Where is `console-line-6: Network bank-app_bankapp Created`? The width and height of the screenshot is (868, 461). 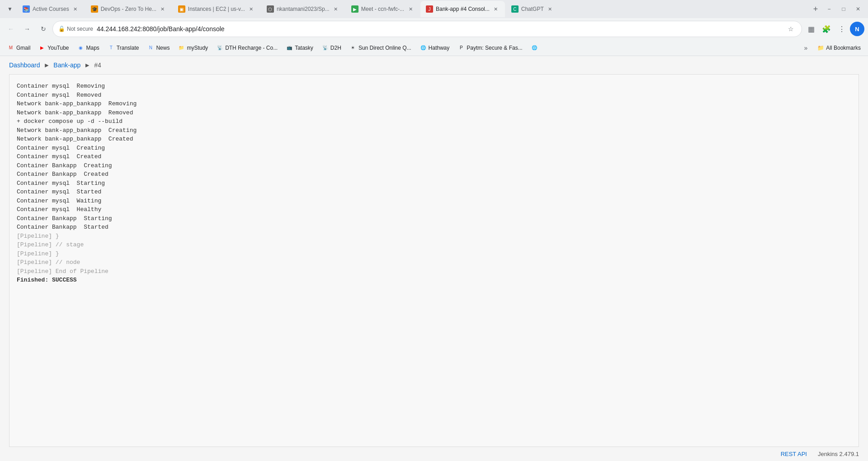
console-line-6: Network bank-app_bankapp Created is located at coordinates (434, 139).